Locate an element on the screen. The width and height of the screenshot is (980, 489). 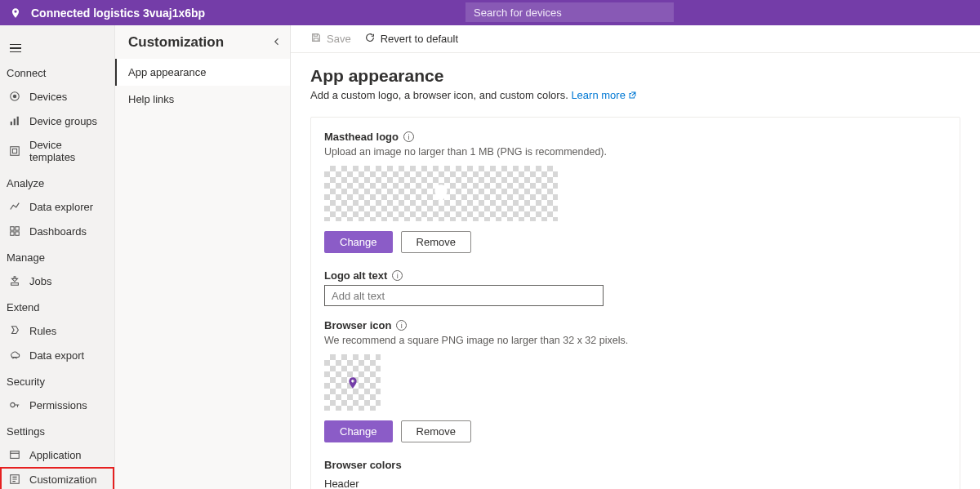
nav-heading-security: Security is located at coordinates (57, 380).